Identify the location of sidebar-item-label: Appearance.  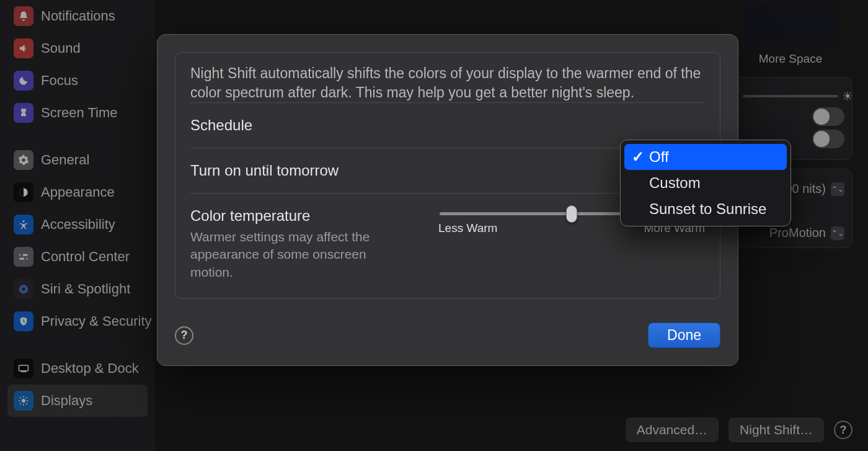
(78, 192).